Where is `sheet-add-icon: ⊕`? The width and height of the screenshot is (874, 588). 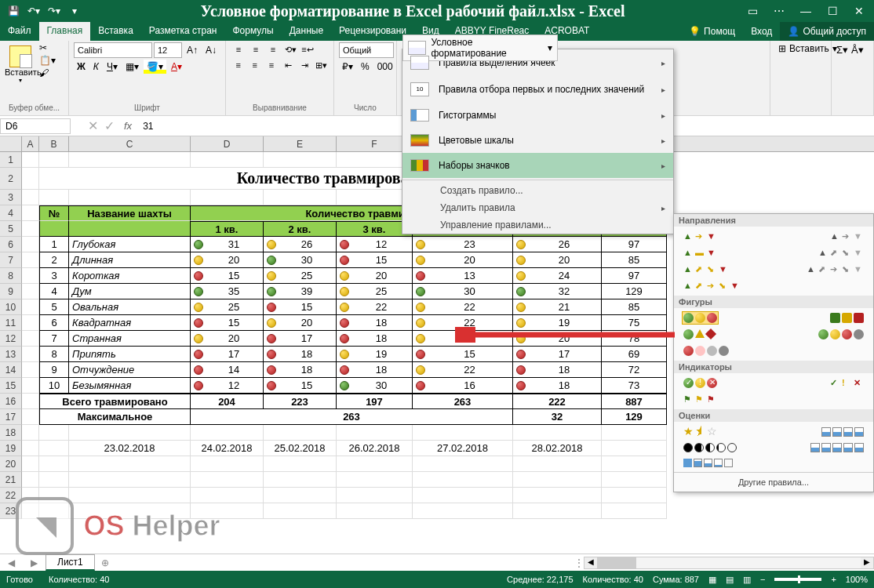
sheet-add-icon: ⊕ is located at coordinates (105, 563).